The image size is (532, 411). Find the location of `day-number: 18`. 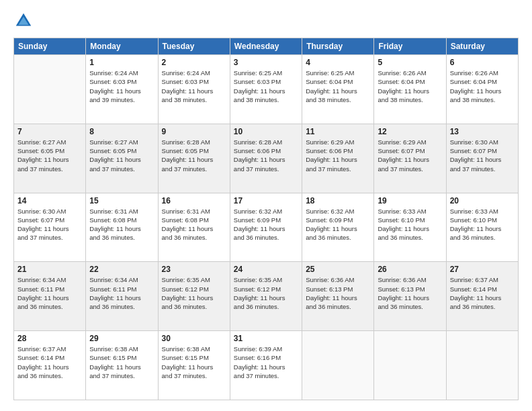

day-number: 18 is located at coordinates (338, 201).